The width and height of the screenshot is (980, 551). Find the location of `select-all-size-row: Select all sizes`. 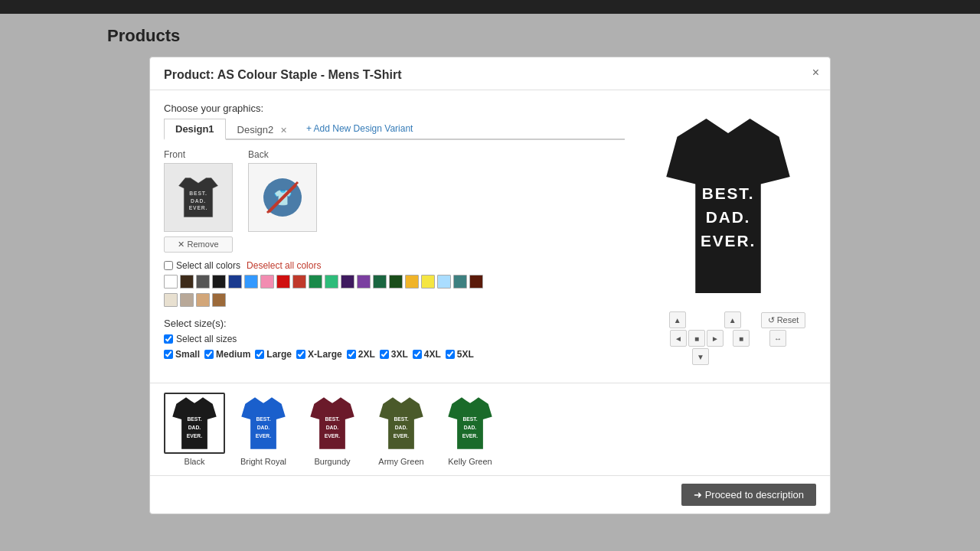

select-all-size-row: Select all sizes is located at coordinates (394, 339).